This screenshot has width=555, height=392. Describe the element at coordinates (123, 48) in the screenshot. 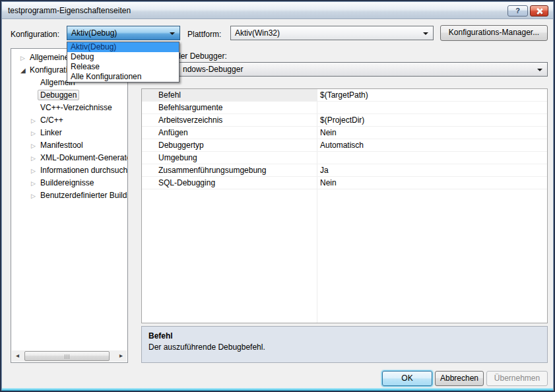

I see `dropdown-item-aktiv-debug: Aktiv(Debug)` at that location.